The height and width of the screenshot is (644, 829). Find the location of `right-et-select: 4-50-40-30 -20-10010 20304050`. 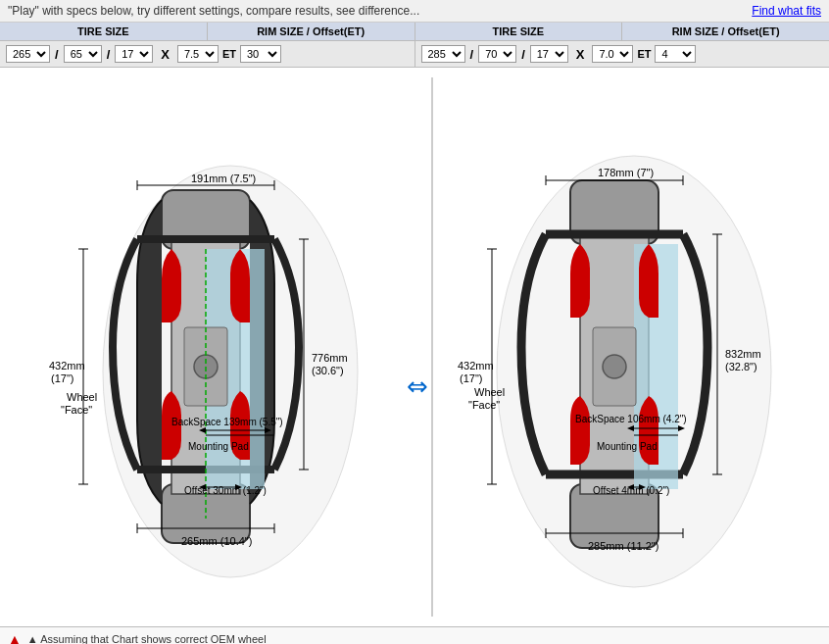

right-et-select: 4-50-40-30 -20-10010 20304050 is located at coordinates (675, 54).